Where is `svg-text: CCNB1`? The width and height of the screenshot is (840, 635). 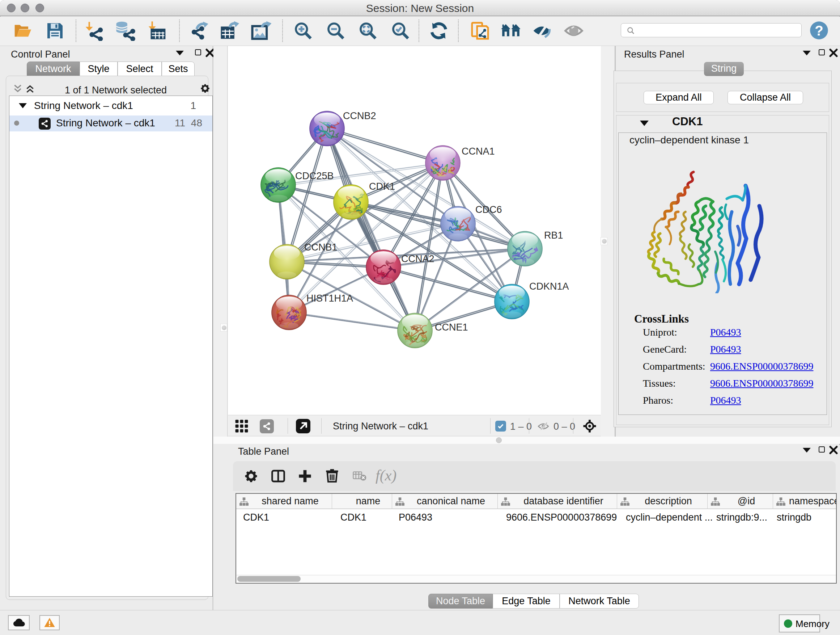
svg-text: CCNB1 is located at coordinates (321, 247).